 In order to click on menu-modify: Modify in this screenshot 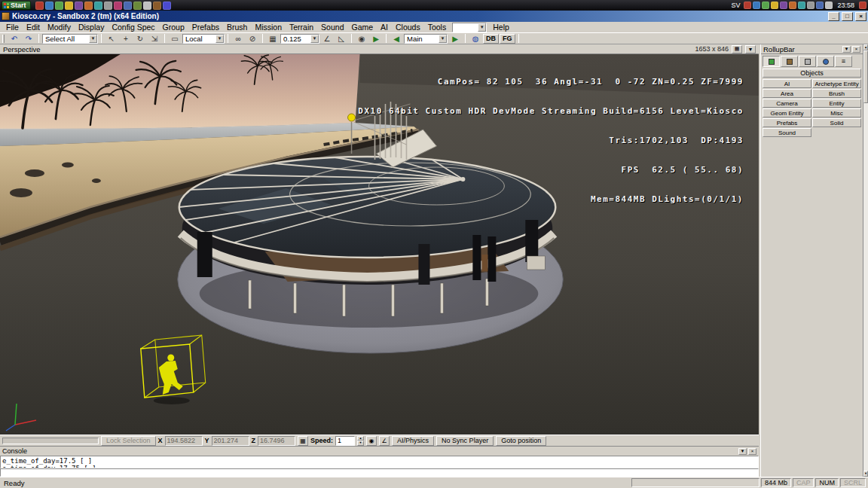, I will do `click(59, 27)`.